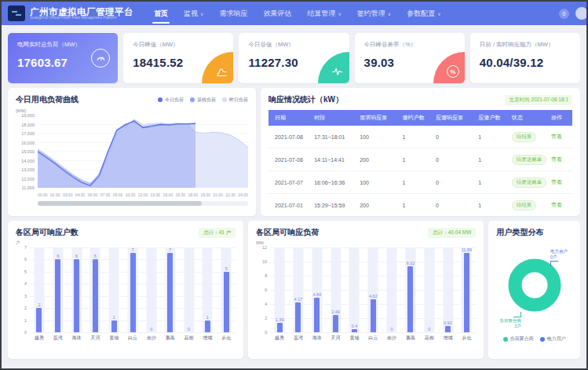 Image resolution: width=588 pixels, height=370 pixels. Describe the element at coordinates (23, 290) in the screenshot. I see `y-axis-ticks: 76543210` at that location.